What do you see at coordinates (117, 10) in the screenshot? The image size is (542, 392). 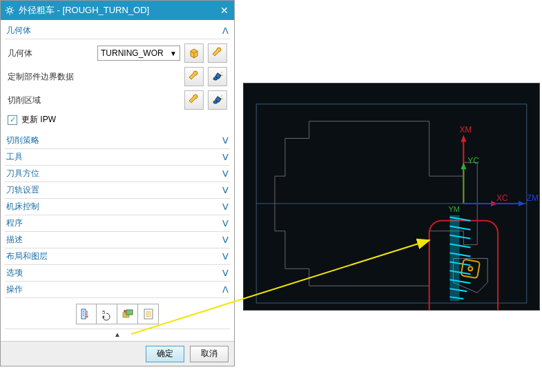 I see `titlebar: 外径粗车 - [ROUGH_TURN_OD] ✕` at bounding box center [117, 10].